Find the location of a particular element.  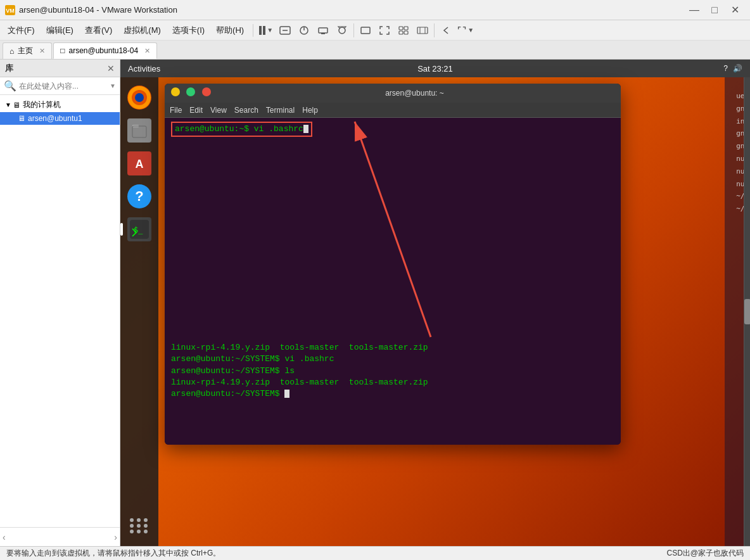

tray-question-icon: ? is located at coordinates (726, 68).